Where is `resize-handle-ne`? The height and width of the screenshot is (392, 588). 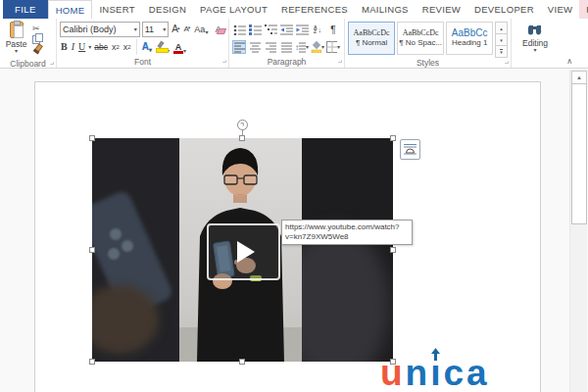
resize-handle-ne is located at coordinates (393, 138).